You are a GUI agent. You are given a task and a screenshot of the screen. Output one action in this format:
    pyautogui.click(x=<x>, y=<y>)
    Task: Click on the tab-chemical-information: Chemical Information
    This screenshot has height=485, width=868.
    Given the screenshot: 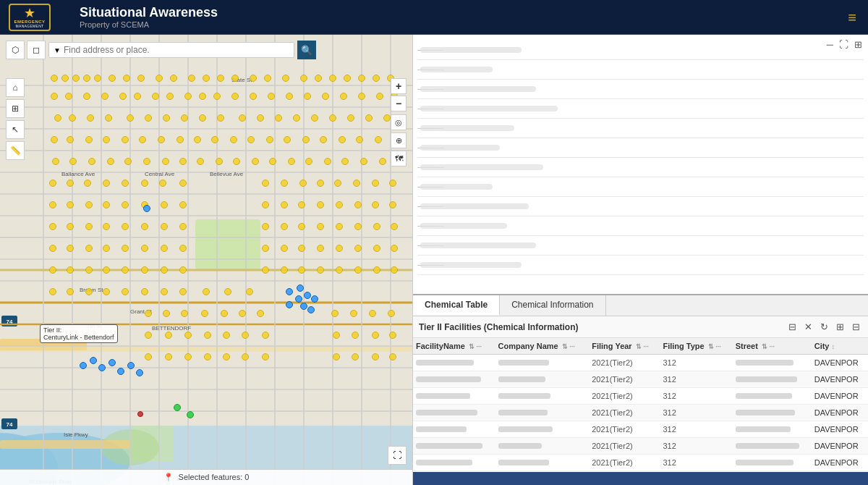 What is the action you would take?
    pyautogui.click(x=553, y=305)
    